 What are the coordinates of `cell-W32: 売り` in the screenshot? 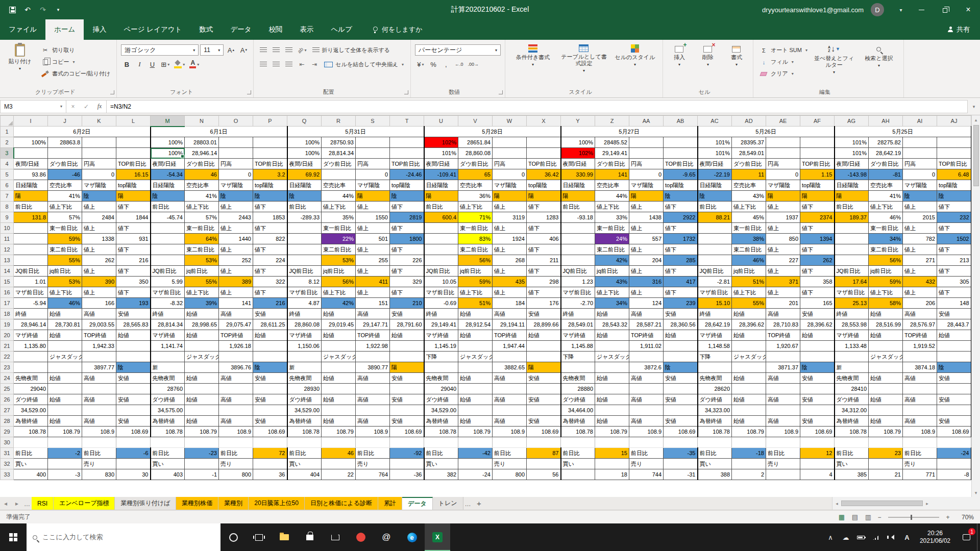 It's located at (509, 464).